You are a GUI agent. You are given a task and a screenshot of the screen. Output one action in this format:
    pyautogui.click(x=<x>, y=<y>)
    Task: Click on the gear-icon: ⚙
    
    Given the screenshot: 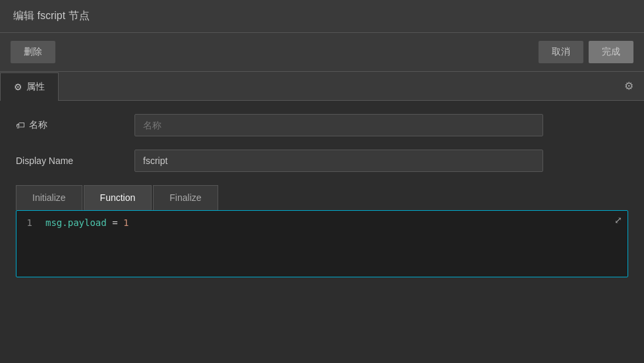 What is the action you would take?
    pyautogui.click(x=18, y=87)
    